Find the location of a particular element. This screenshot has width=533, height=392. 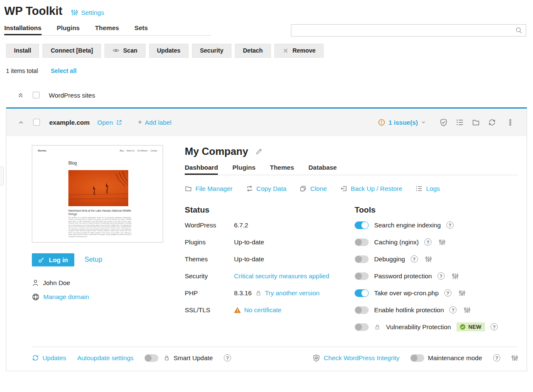

tab-site-plugins: Plugins is located at coordinates (244, 169).